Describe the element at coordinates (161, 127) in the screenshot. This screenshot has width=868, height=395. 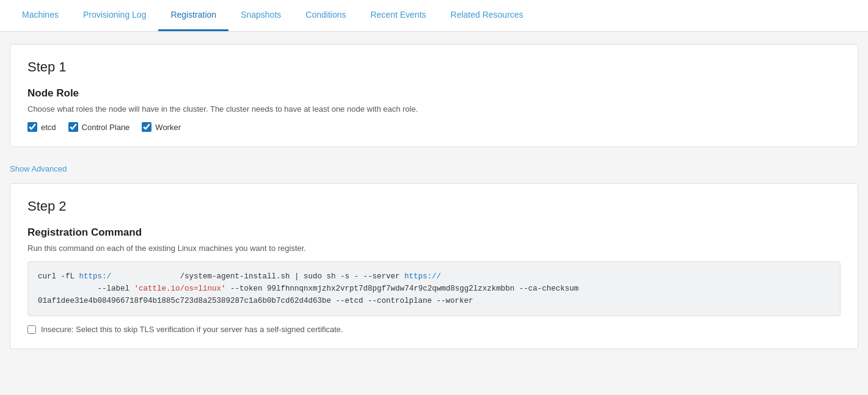
I see `checkbox-label-worker: Worker` at that location.